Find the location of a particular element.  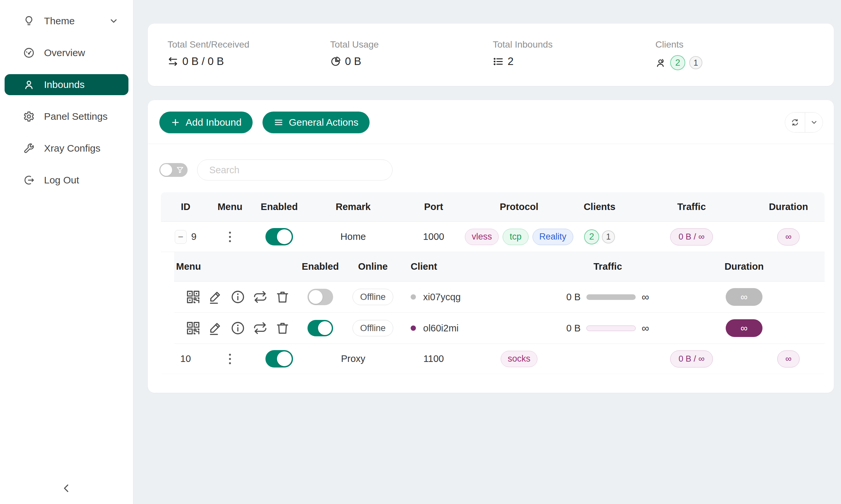

stat-value: 0 B is located at coordinates (353, 61).